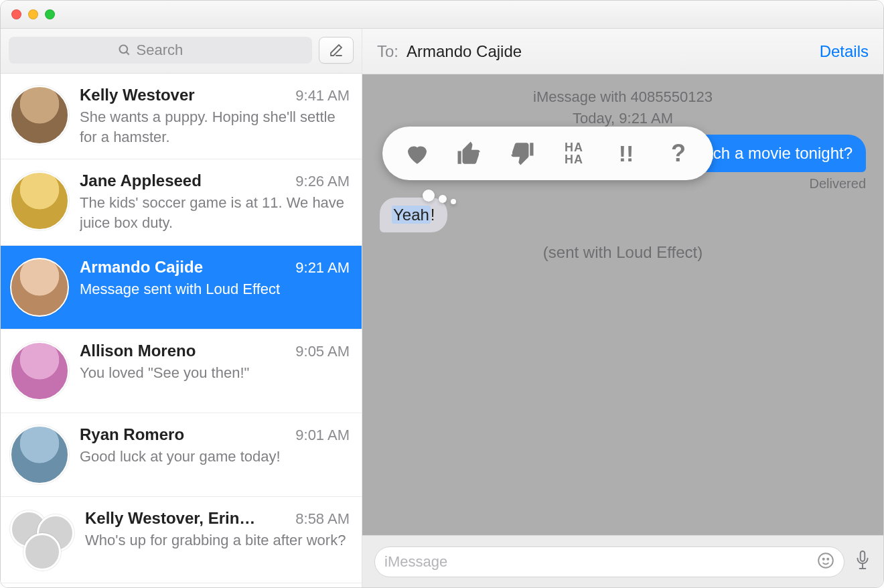  Describe the element at coordinates (323, 519) in the screenshot. I see `conversation-time: 8:58 AM` at that location.